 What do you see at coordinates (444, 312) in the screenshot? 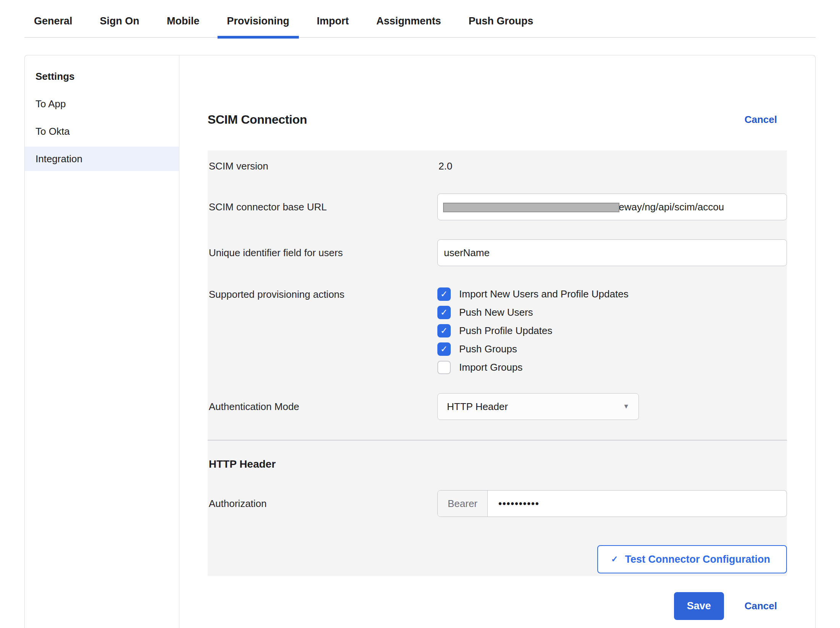
I see `checkbox-push-new-users: ✓` at bounding box center [444, 312].